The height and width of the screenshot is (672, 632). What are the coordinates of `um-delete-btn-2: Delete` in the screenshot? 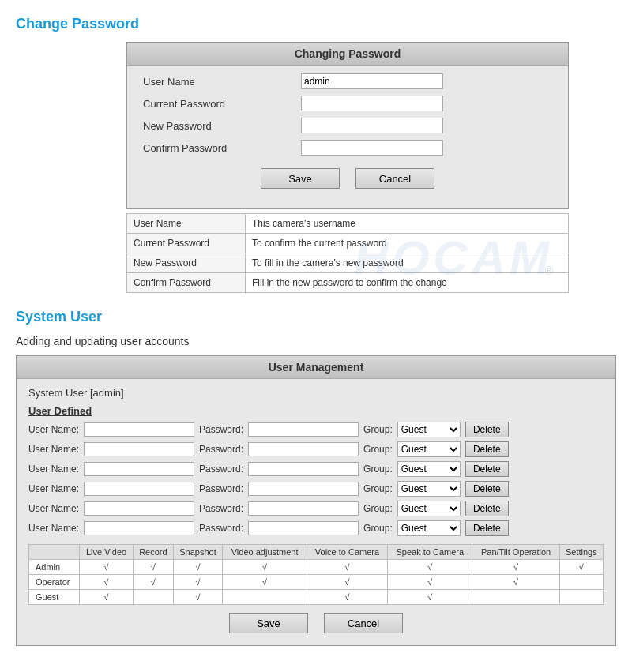 It's located at (487, 449).